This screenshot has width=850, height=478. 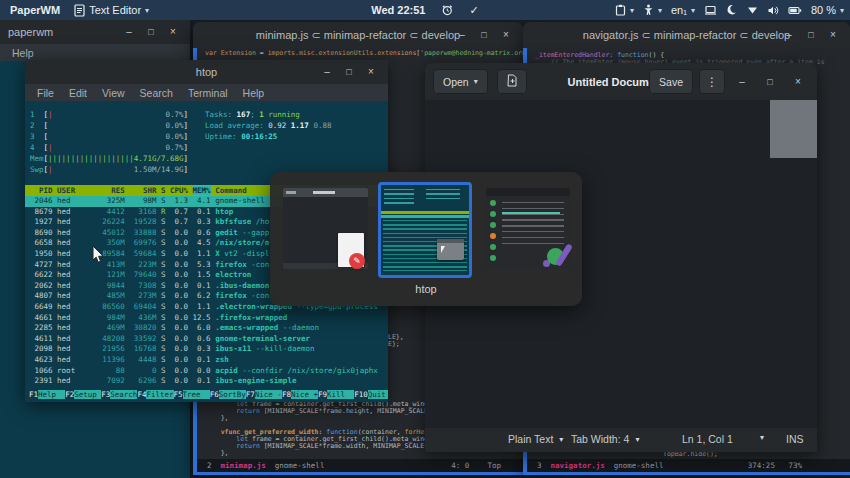 What do you see at coordinates (95, 52) in the screenshot?
I see `paperwm-menubar: Help` at bounding box center [95, 52].